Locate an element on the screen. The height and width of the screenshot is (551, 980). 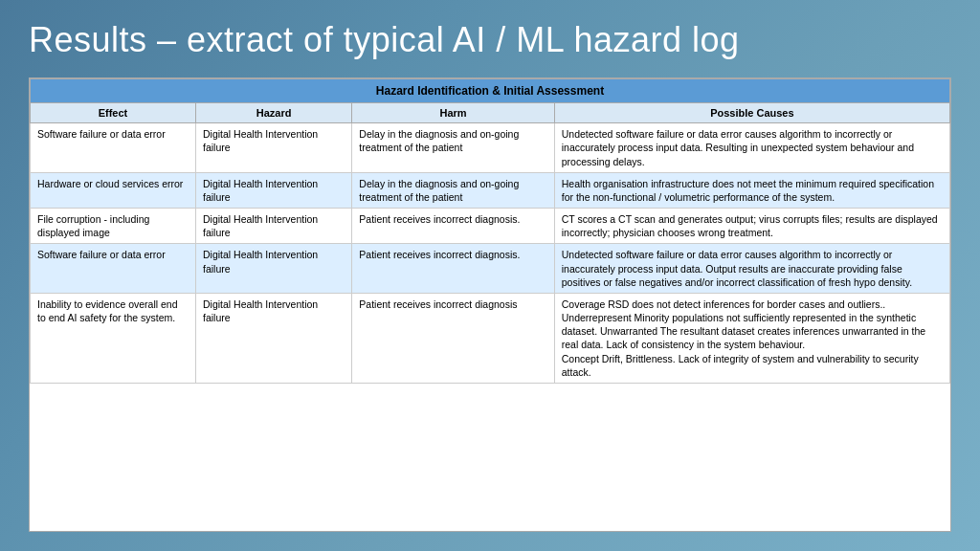
col-header-causes: Possible Causes is located at coordinates (752, 113).